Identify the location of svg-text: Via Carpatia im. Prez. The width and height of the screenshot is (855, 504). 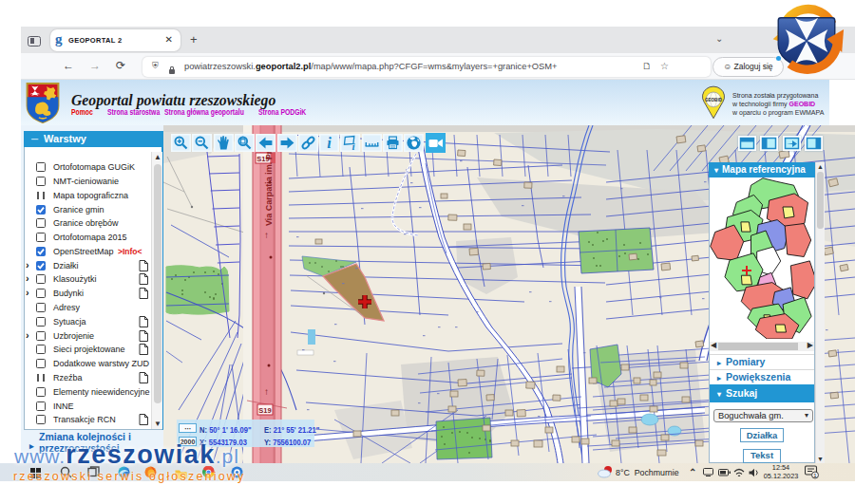
(269, 184).